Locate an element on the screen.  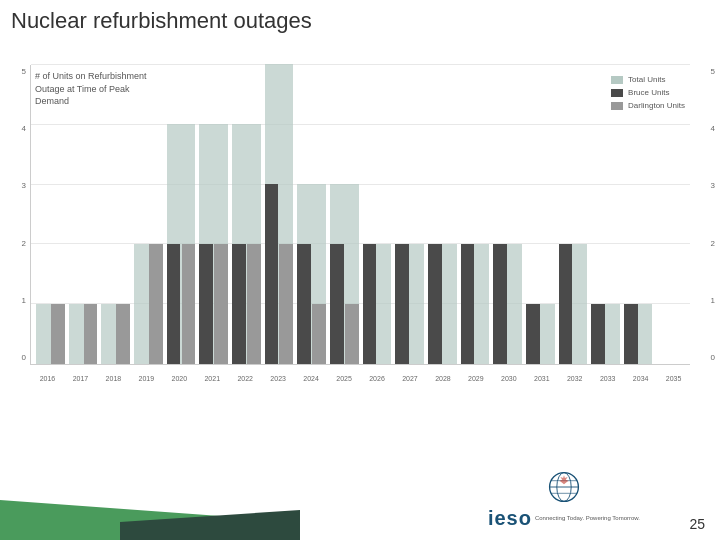
y-label-r4: 4 is located at coordinates (705, 128).